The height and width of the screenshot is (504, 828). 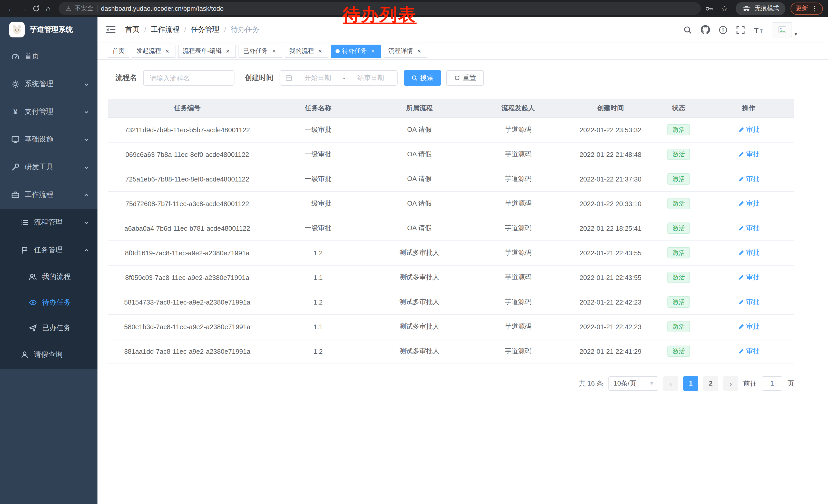 What do you see at coordinates (610, 326) in the screenshot?
I see `cell-create-time: 2022-01-21 22:42:23` at bounding box center [610, 326].